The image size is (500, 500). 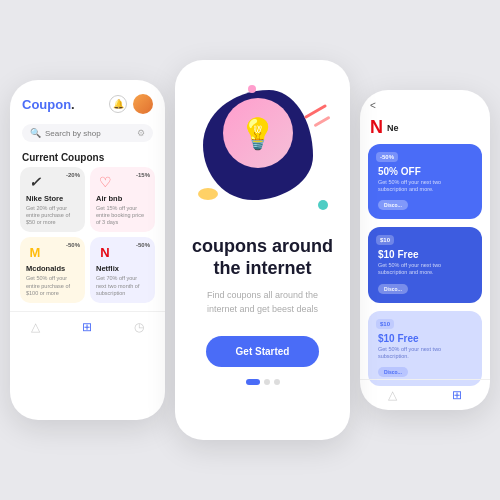 What do you see at coordinates (118, 104) in the screenshot?
I see `notification-icon: 🔔` at bounding box center [118, 104].